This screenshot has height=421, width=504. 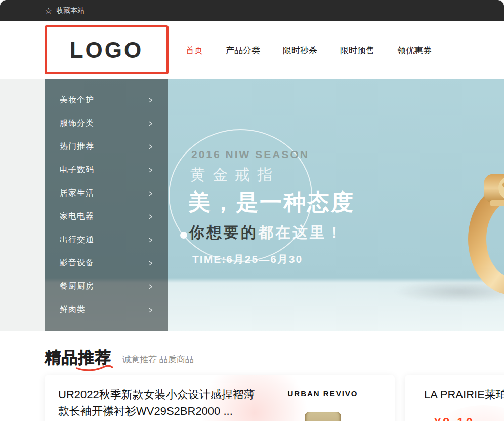 I want to click on red-swoosh-decoration, so click(x=95, y=368).